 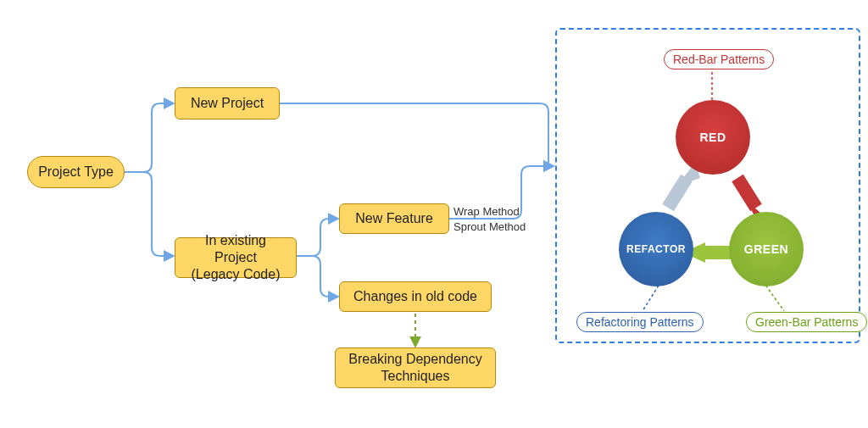 I want to click on label: GREEN, so click(x=766, y=249).